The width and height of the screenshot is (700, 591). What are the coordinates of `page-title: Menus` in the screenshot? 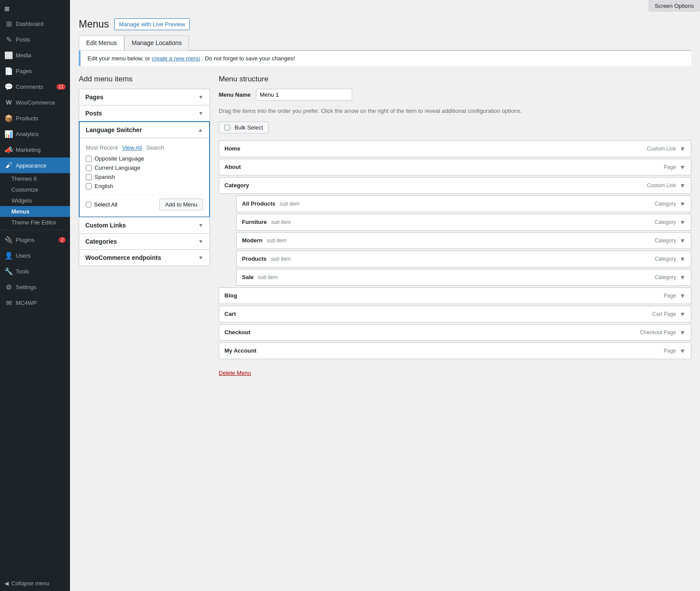 It's located at (94, 24).